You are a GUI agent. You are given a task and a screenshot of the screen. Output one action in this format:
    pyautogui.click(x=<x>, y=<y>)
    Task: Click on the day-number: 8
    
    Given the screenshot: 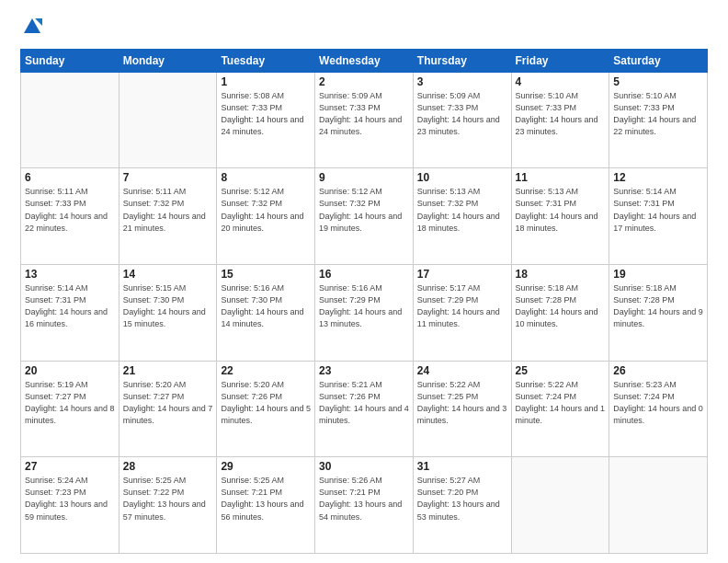 What is the action you would take?
    pyautogui.click(x=266, y=178)
    